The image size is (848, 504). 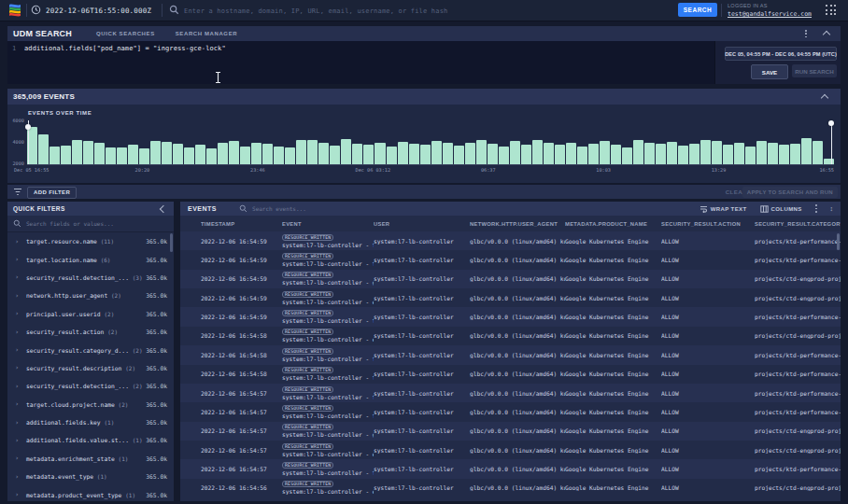 What do you see at coordinates (708, 299) in the screenshot?
I see `cell-action: ALLOW` at bounding box center [708, 299].